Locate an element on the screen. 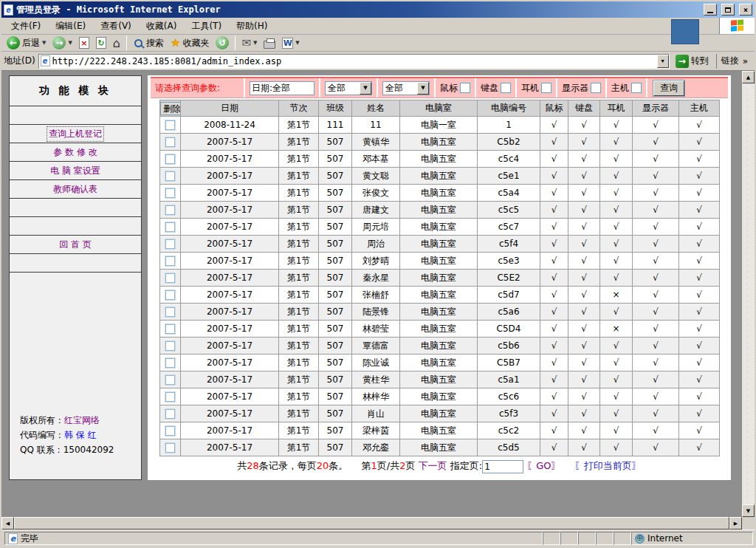 This screenshot has height=548, width=756. headset-filter-checkbox is located at coordinates (546, 88).